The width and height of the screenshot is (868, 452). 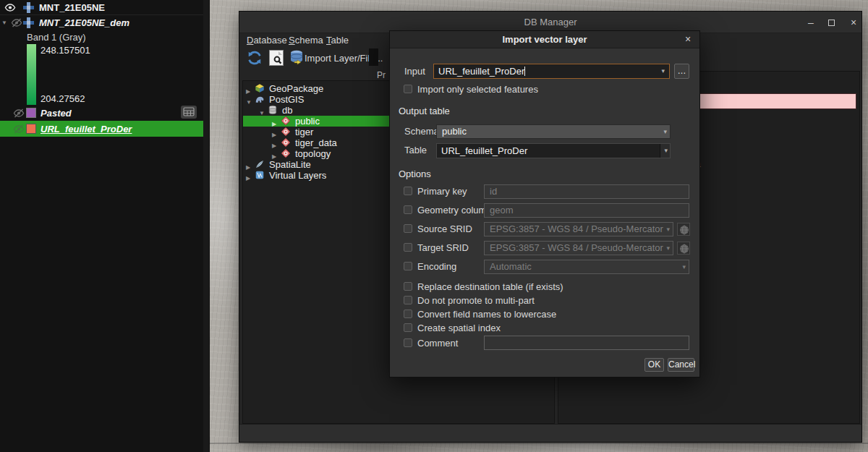 What do you see at coordinates (270, 40) in the screenshot?
I see `menu-rest: atabase` at bounding box center [270, 40].